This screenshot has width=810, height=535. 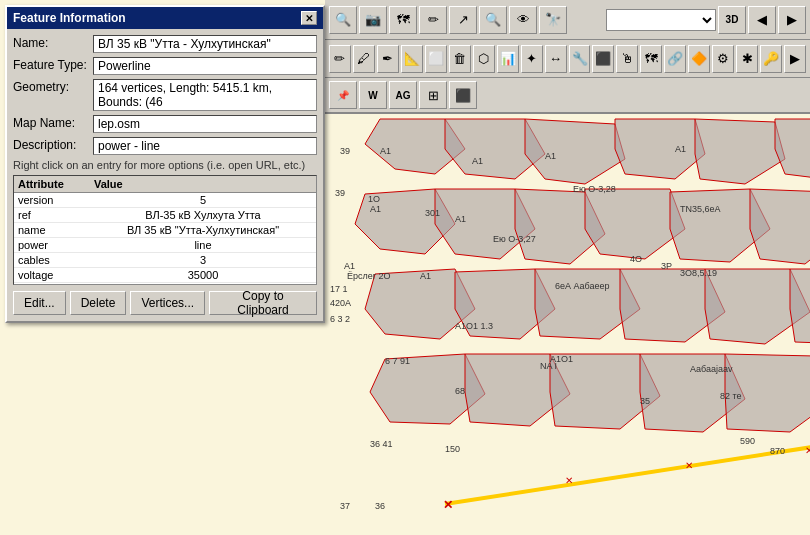 What do you see at coordinates (493, 20) in the screenshot?
I see `toolbar-btn-search: 🔍` at bounding box center [493, 20].